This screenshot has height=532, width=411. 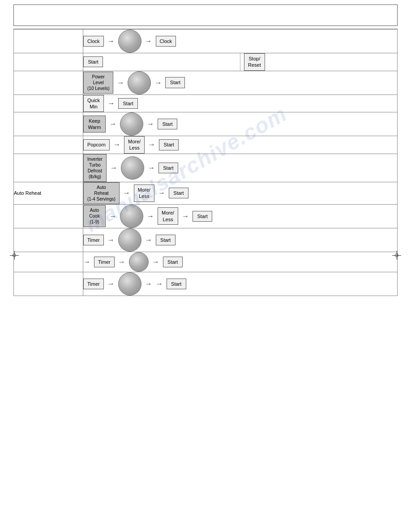 What do you see at coordinates (240, 240) in the screenshot?
I see `flow-timer: Timer → → Start` at bounding box center [240, 240].